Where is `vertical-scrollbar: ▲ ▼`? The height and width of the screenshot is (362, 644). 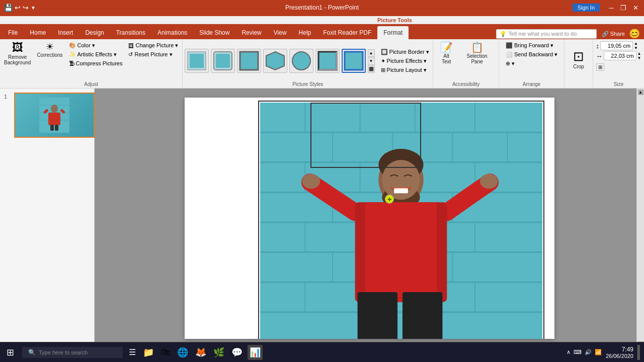 vertical-scrollbar: ▲ ▼ is located at coordinates (640, 218).